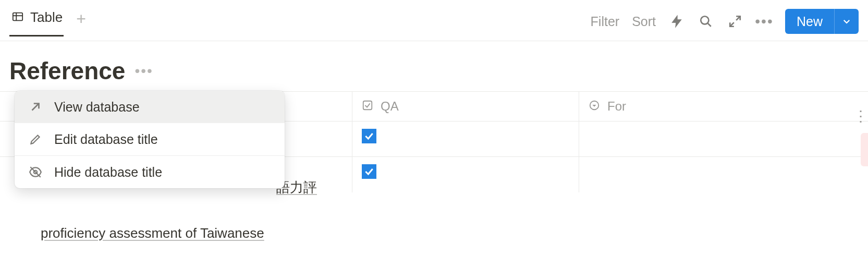 This screenshot has height=268, width=868. Describe the element at coordinates (81, 21) in the screenshot. I see `add-view-button: +` at that location.